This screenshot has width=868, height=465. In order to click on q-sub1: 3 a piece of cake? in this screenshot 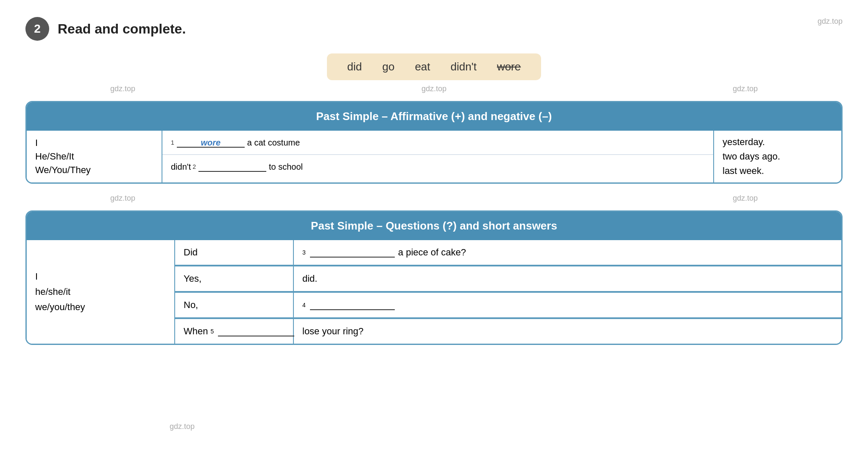, I will do `click(567, 253)`.